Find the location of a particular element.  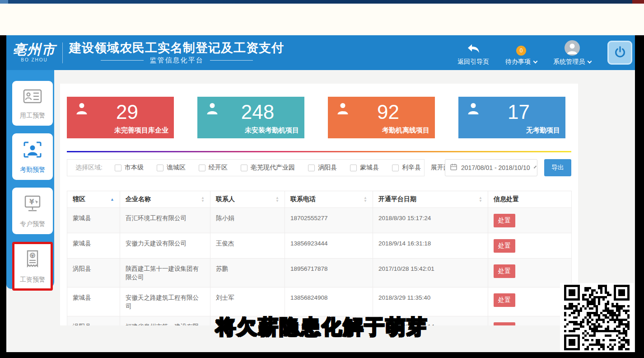

video-bottom-bar is located at coordinates (322, 355).